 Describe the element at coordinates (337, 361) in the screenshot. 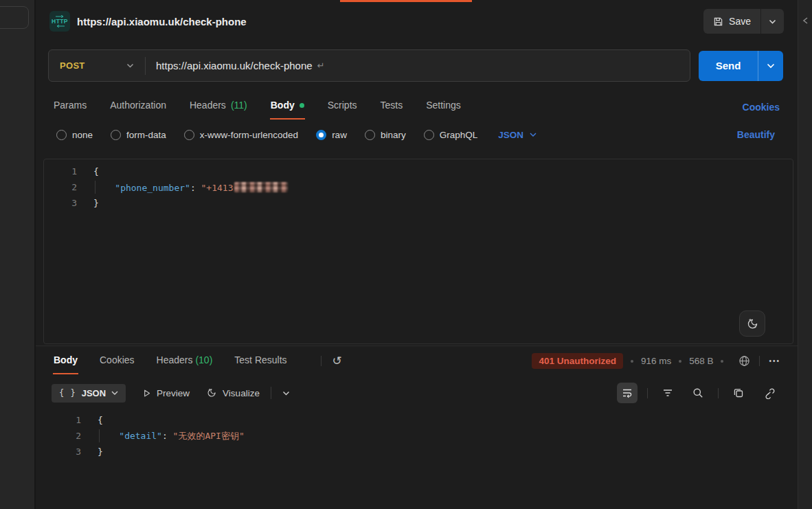

I see `response-history-icon: ↺` at that location.